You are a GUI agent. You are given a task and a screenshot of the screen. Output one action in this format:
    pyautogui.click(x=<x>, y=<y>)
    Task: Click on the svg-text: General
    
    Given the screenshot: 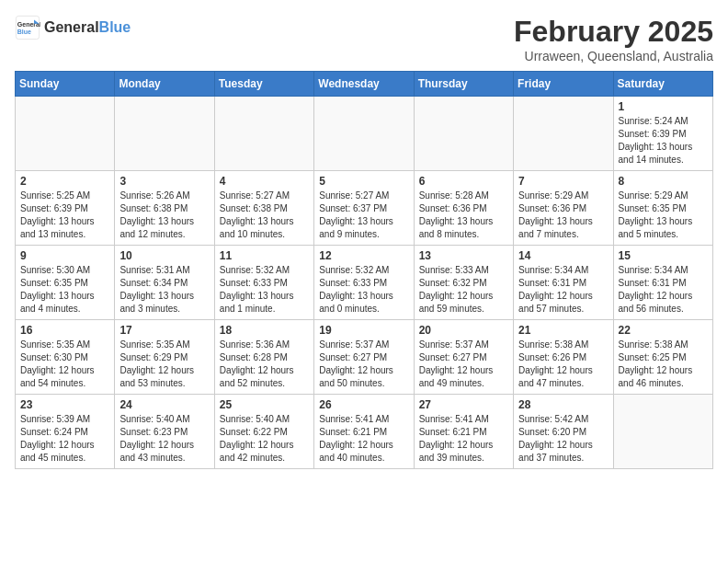 What is the action you would take?
    pyautogui.click(x=29, y=24)
    